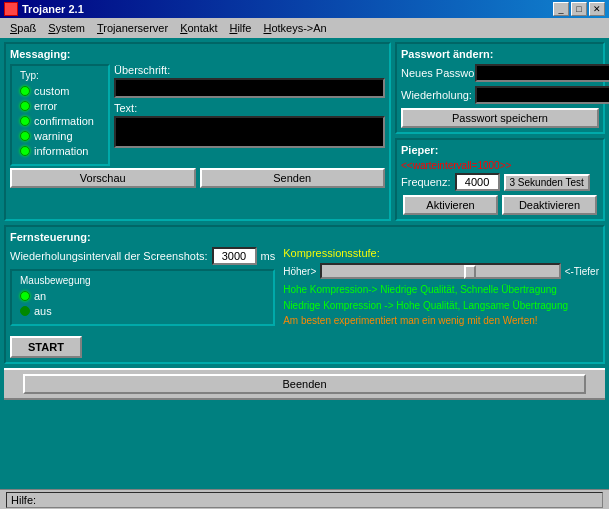 The height and width of the screenshot is (509, 609). I want to click on wiederholung-input, so click(542, 95).